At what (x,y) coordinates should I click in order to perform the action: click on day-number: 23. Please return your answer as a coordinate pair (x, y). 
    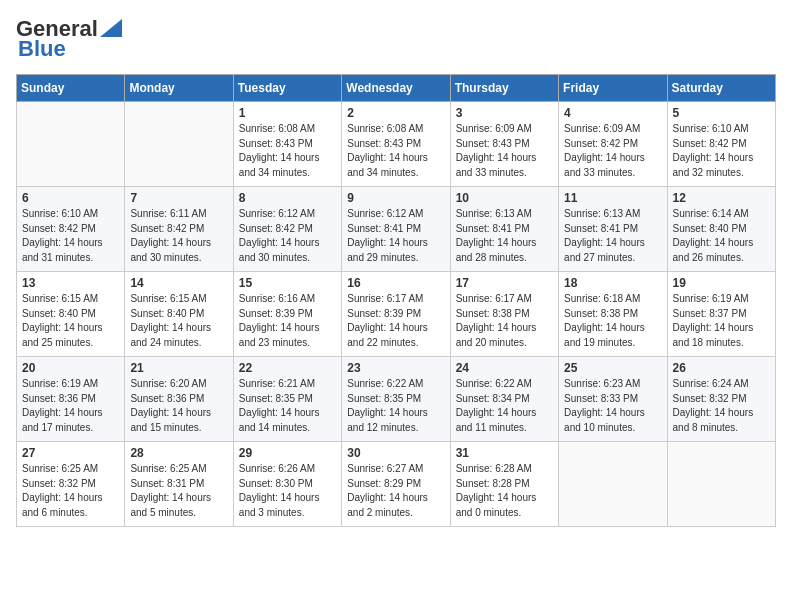
    Looking at the image, I should click on (396, 368).